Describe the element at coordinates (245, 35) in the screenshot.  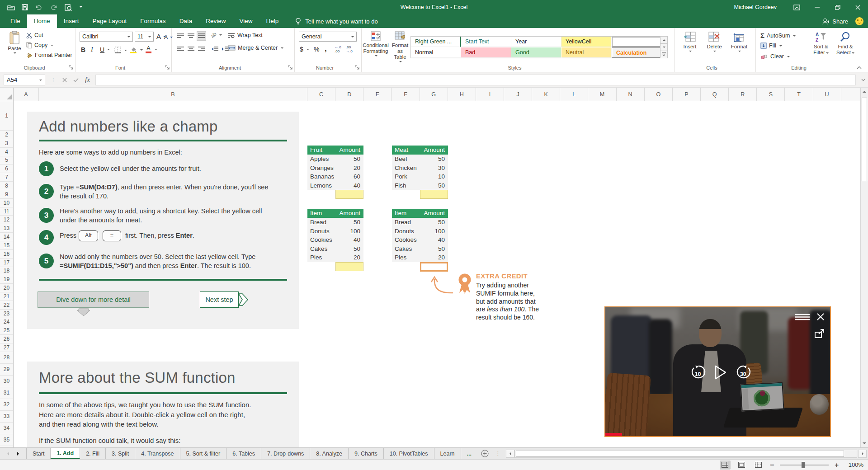
I see `wrap-text-button: Wrap Text` at that location.